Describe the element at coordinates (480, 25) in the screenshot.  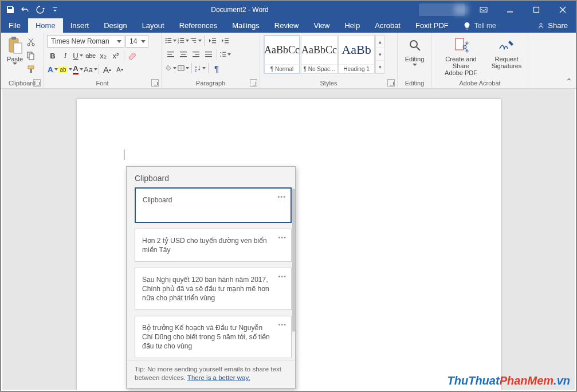
I see `tellme-search: Tell me` at that location.